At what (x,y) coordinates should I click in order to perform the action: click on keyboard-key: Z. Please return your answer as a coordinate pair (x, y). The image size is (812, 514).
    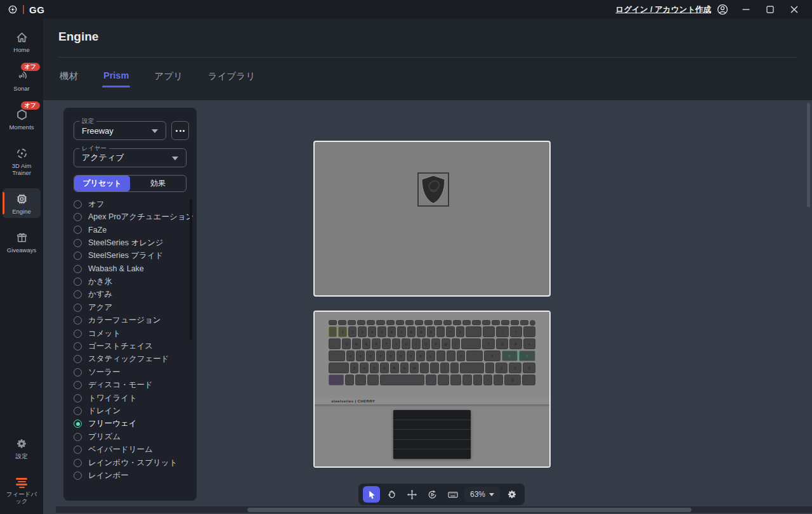
    Looking at the image, I should click on (355, 368).